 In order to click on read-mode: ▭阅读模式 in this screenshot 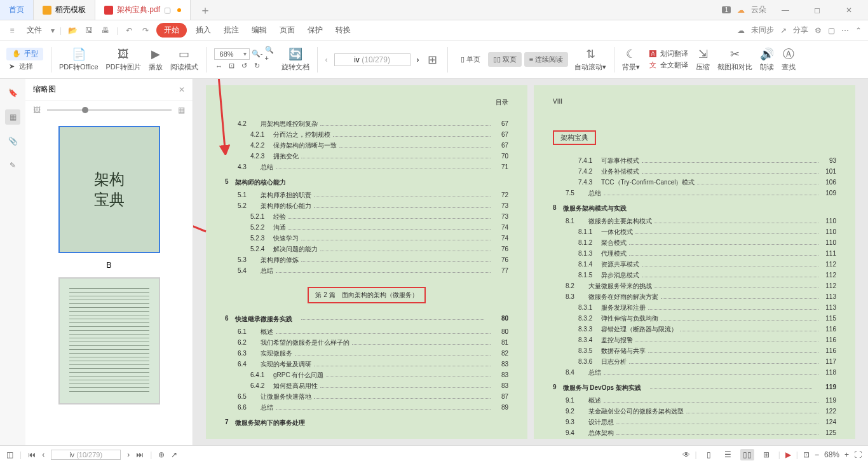, I will do `click(184, 60)`.